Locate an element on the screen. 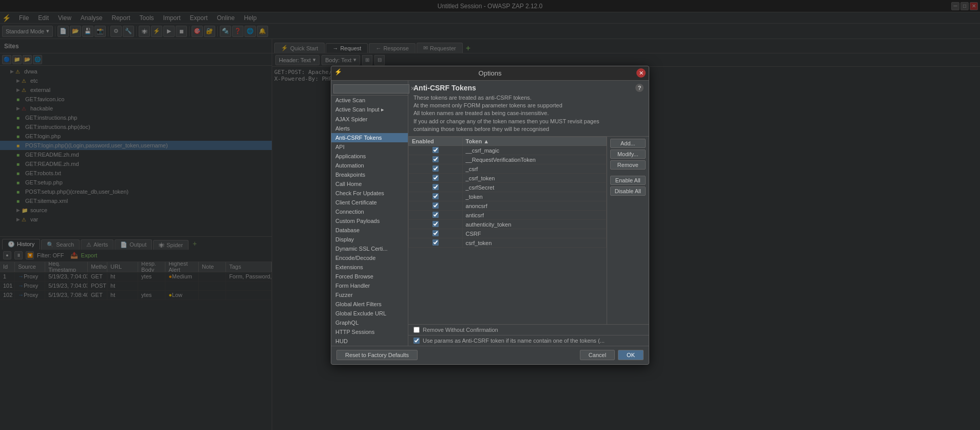 The image size is (980, 430). modal-nav-forced-browse: Forced Browse is located at coordinates (370, 276).